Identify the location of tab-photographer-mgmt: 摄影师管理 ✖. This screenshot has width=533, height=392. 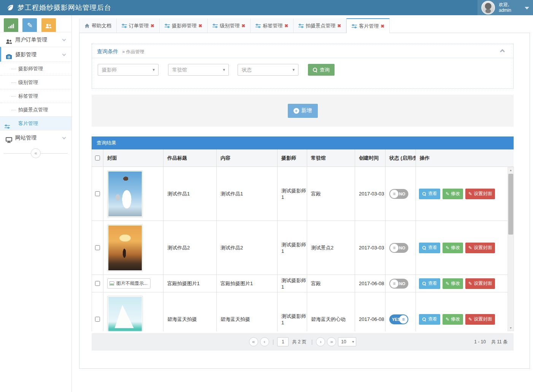
(184, 25).